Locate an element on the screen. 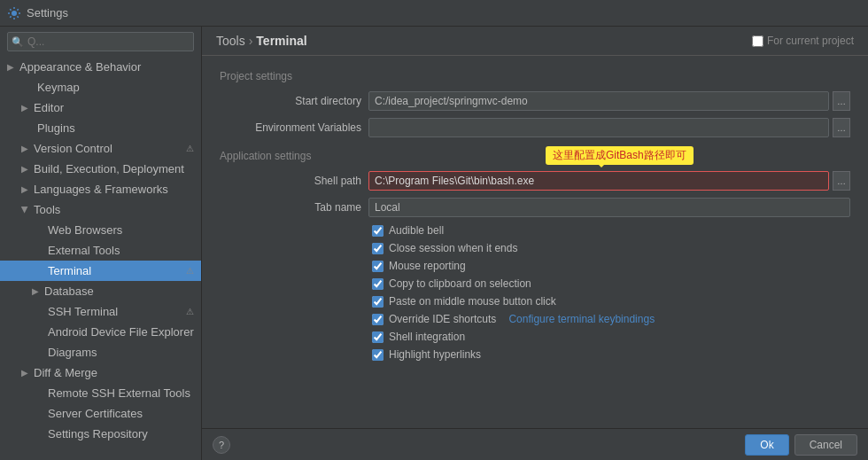  sidebar-item-label: Version Control is located at coordinates (73, 149).